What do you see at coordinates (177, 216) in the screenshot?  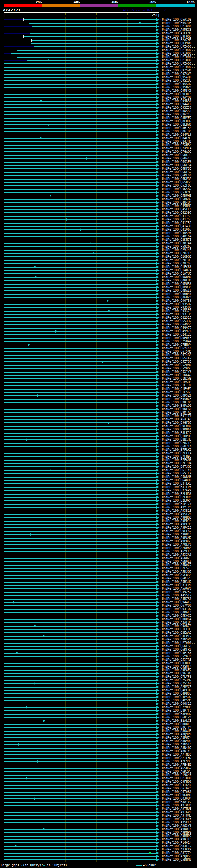 I see `hit-label: UniRef100_Q41753` at bounding box center [177, 216].